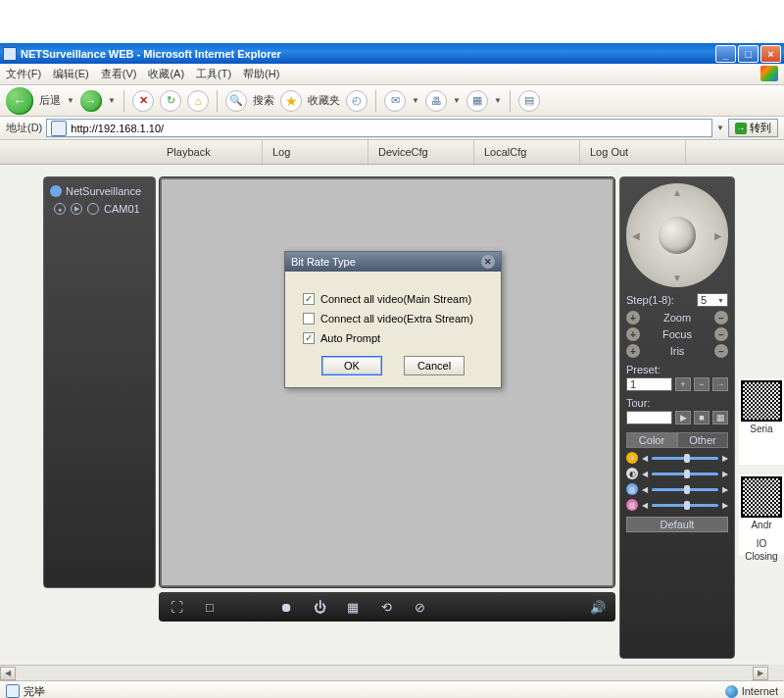  Describe the element at coordinates (419, 607) in the screenshot. I see `disconnect-icon: ⊘` at that location.